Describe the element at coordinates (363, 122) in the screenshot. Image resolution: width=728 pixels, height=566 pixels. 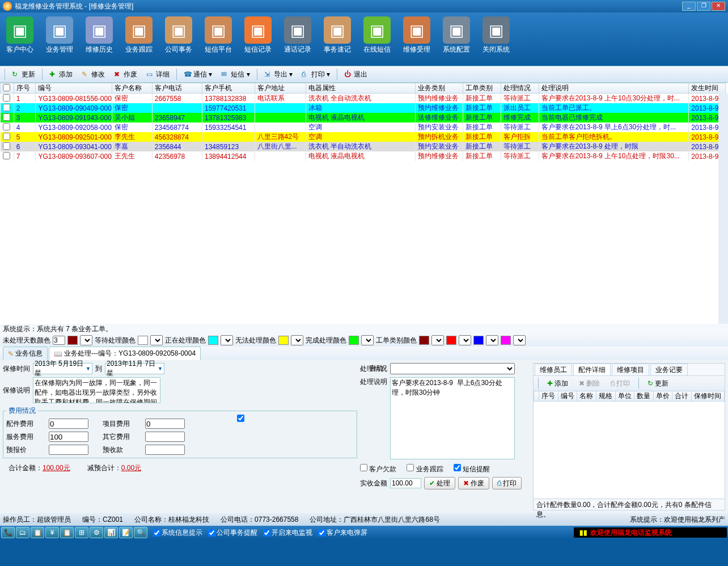
I see `data-grid: 序号编号客户名称客户电话客户手机客户地址电器属性业务类别工单类别处理情况处理说明…` at that location.